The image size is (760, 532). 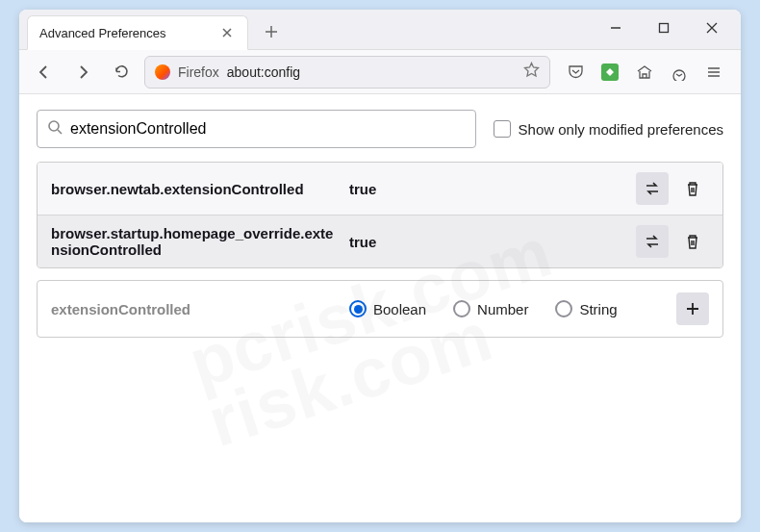 What do you see at coordinates (44, 72) in the screenshot?
I see `back-button` at bounding box center [44, 72].